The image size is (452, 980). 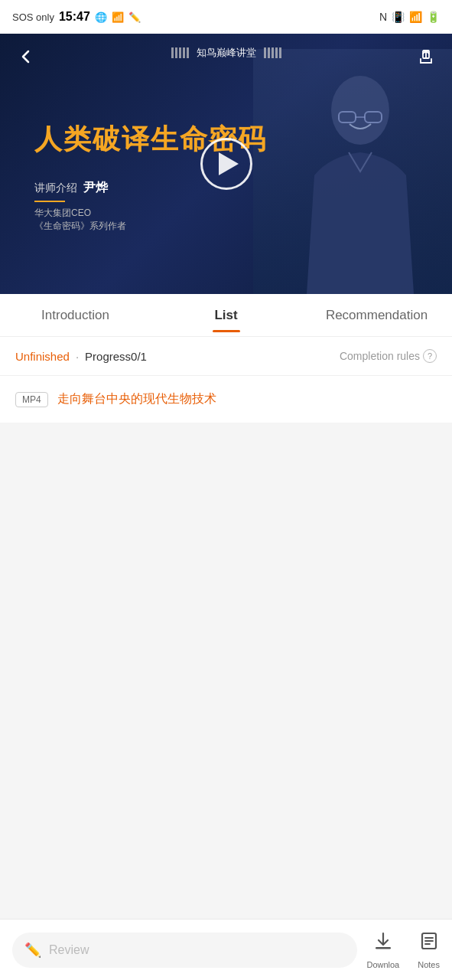 What do you see at coordinates (226, 315) in the screenshot?
I see `tab-list-label: List` at bounding box center [226, 315].